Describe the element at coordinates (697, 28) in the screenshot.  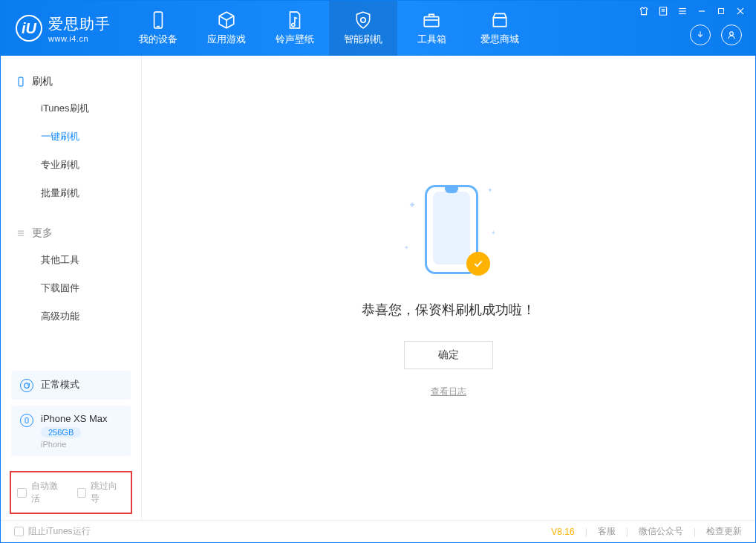
I see `header-right` at that location.